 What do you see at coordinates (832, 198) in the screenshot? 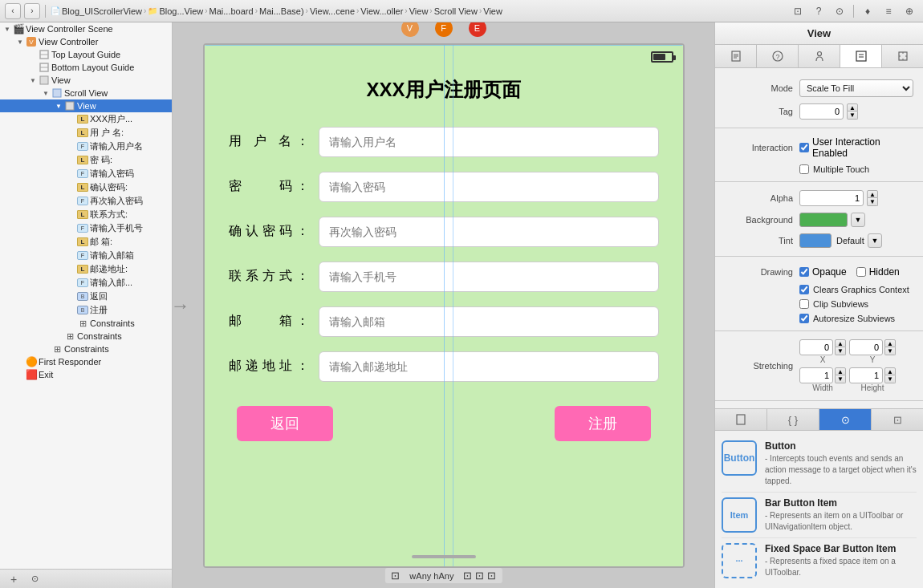
I see `alpha-input` at bounding box center [832, 198].